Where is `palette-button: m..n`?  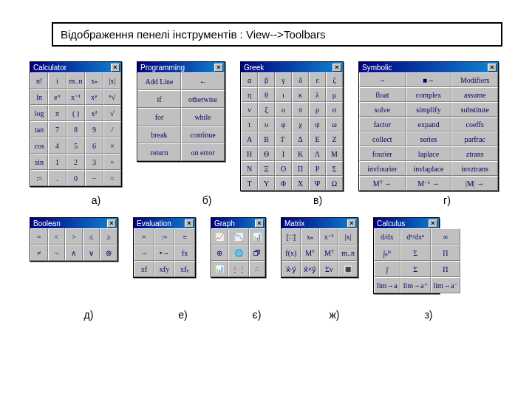
palette-button: m..n is located at coordinates (348, 253).